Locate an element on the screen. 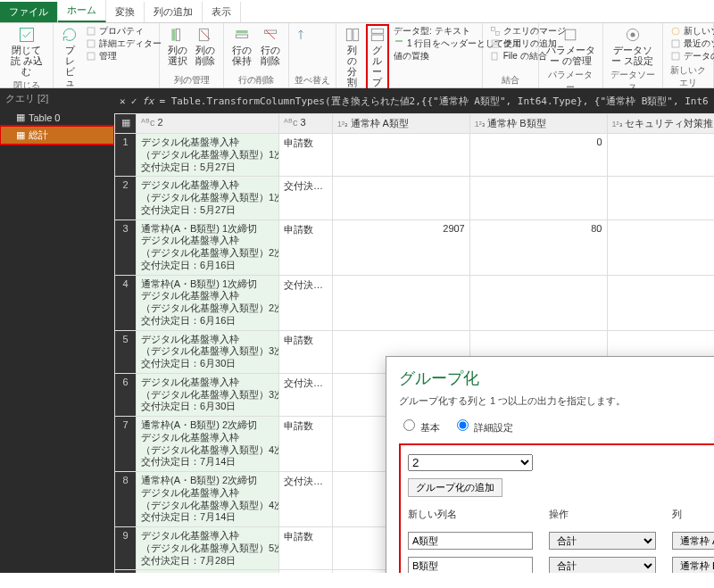 The image size is (714, 588). group-label: 行の削除 is located at coordinates (256, 79).